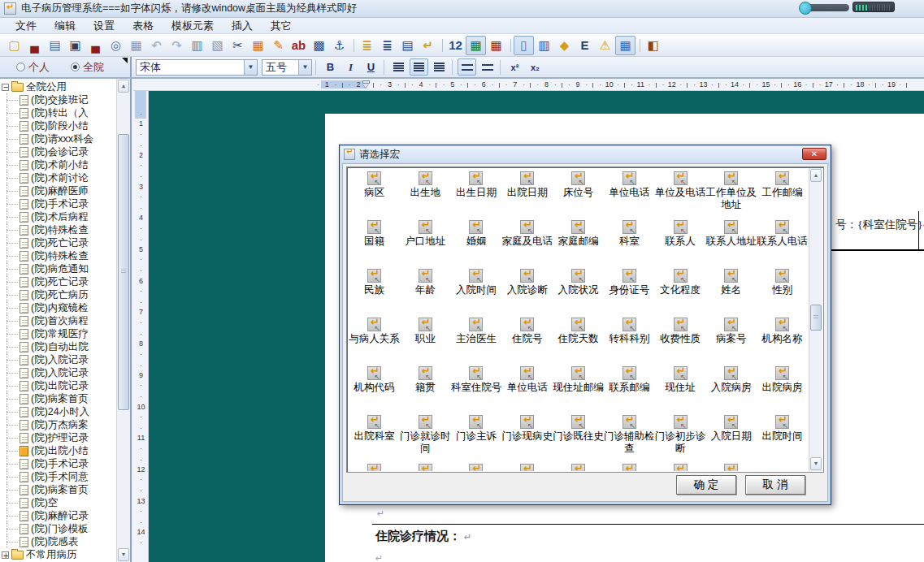 This screenshot has height=562, width=924. What do you see at coordinates (59, 542) in the screenshot?
I see `tree-item: (院)院感表` at bounding box center [59, 542].